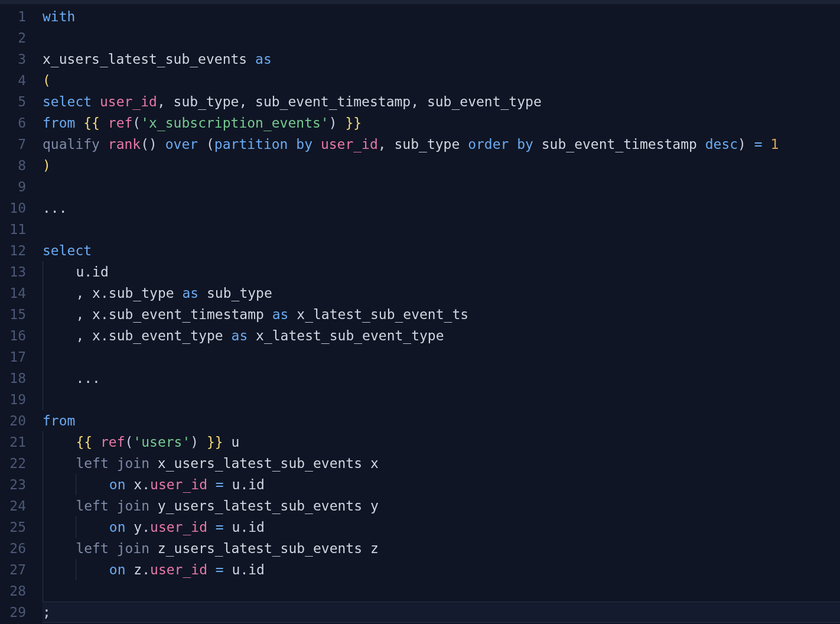 The image size is (840, 624). I want to click on token-k: as, so click(240, 336).